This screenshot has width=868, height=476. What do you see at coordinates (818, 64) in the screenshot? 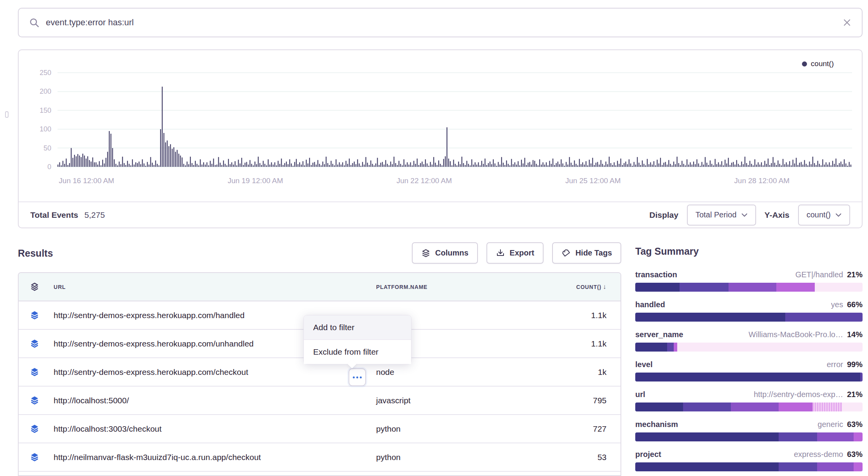
I see `chart-legend: count()` at bounding box center [818, 64].